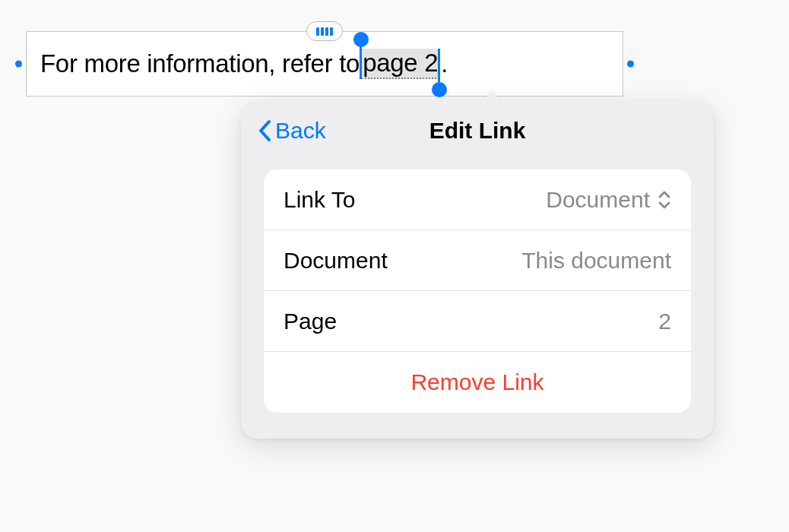 This screenshot has height=532, width=789. Describe the element at coordinates (477, 261) in the screenshot. I see `document-row: Document This document` at that location.